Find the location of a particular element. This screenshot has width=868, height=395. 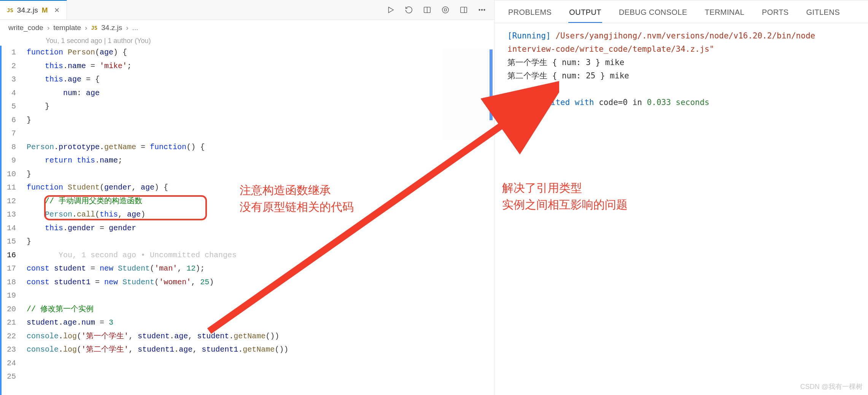

layout-icon is located at coordinates (464, 10).